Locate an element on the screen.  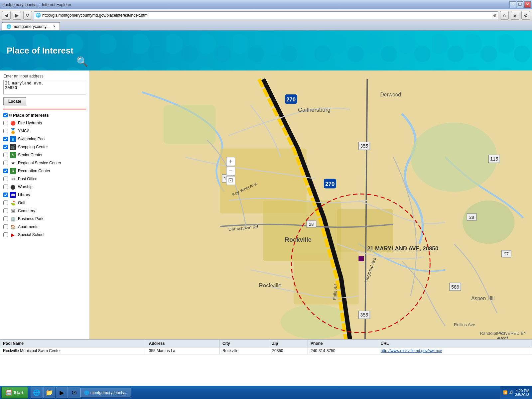
tab-close-icon: ✕ is located at coordinates (54, 27).